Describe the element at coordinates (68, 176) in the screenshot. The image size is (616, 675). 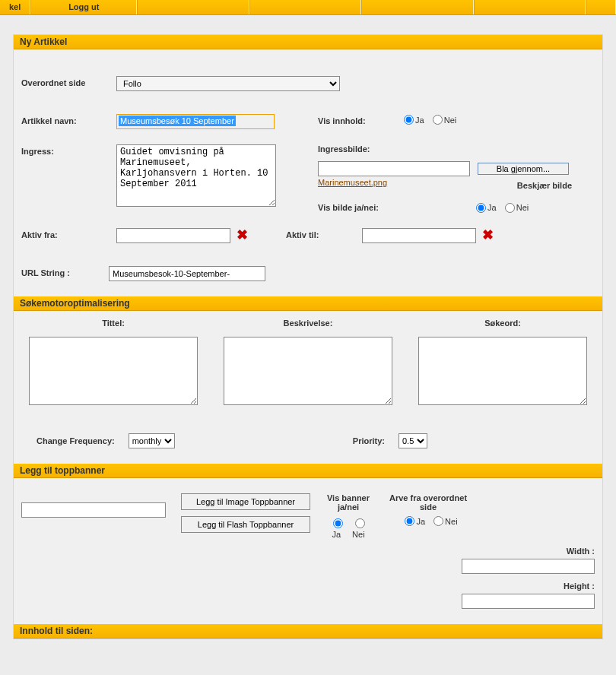
I see `ingress-label: Ingress:` at that location.